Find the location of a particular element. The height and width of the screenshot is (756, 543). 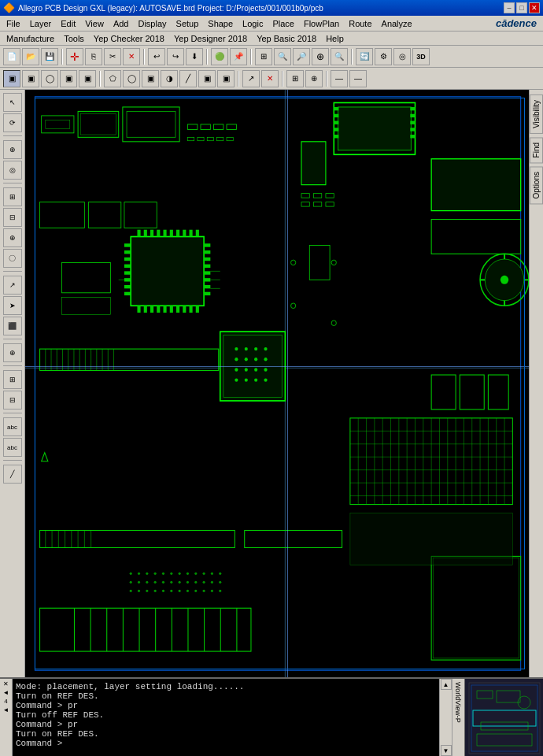

close-button: ✕ is located at coordinates (534, 8).